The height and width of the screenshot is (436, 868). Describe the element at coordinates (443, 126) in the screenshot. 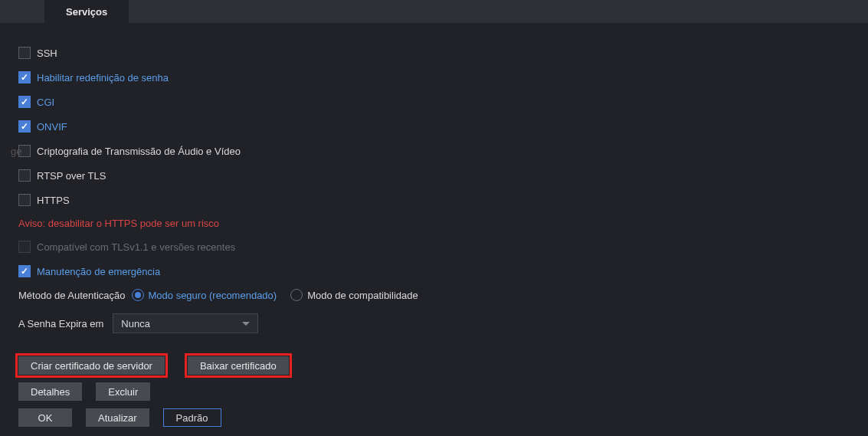

I see `onvif-row: ONVIF` at that location.